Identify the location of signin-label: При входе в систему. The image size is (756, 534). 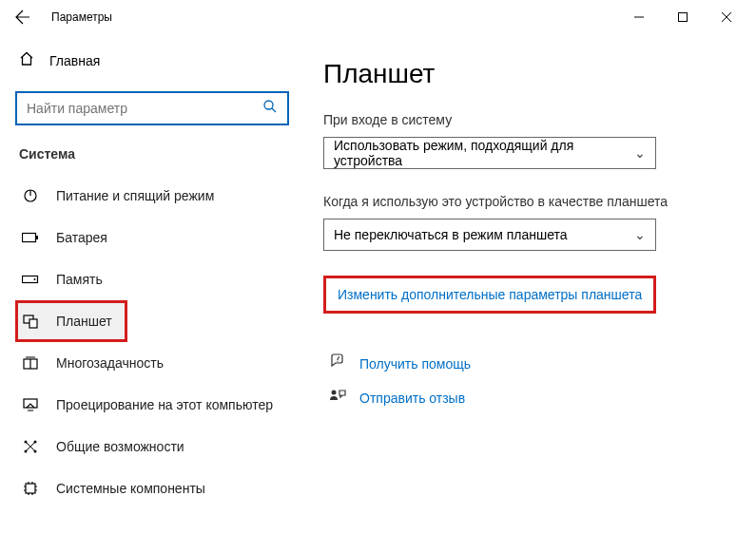
(525, 120).